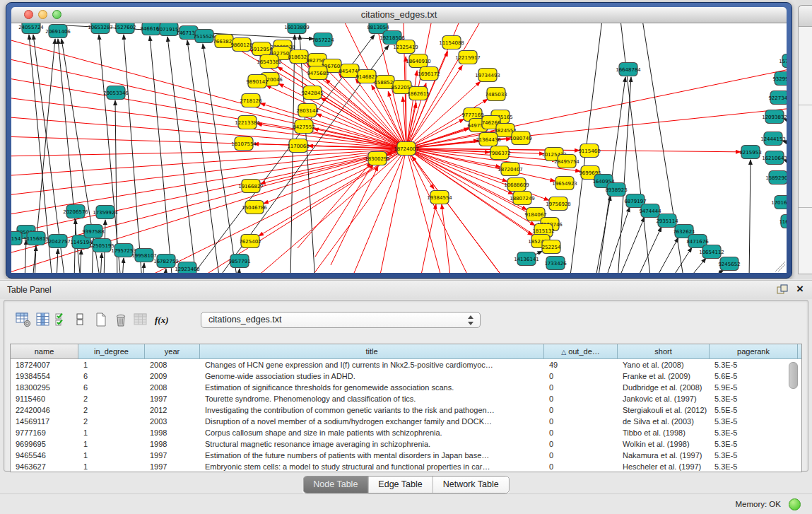 This screenshot has height=514, width=812. Describe the element at coordinates (112, 352) in the screenshot. I see `column-header-in_degree: in_degree` at that location.